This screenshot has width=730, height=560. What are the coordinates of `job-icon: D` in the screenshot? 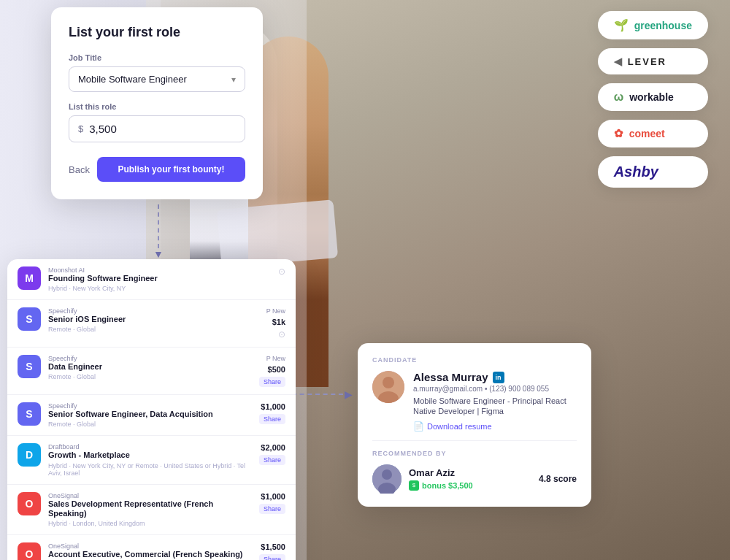 It's located at (29, 455).